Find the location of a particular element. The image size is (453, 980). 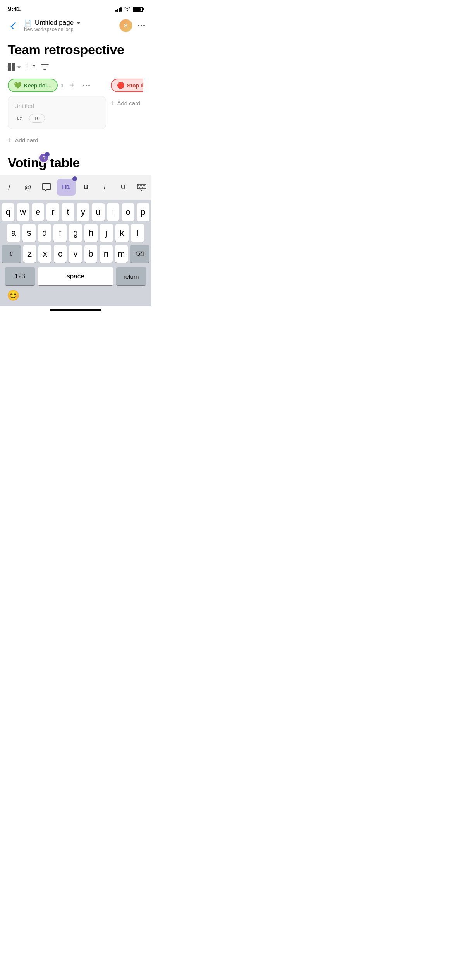

vote-badge: +0 is located at coordinates (37, 118).